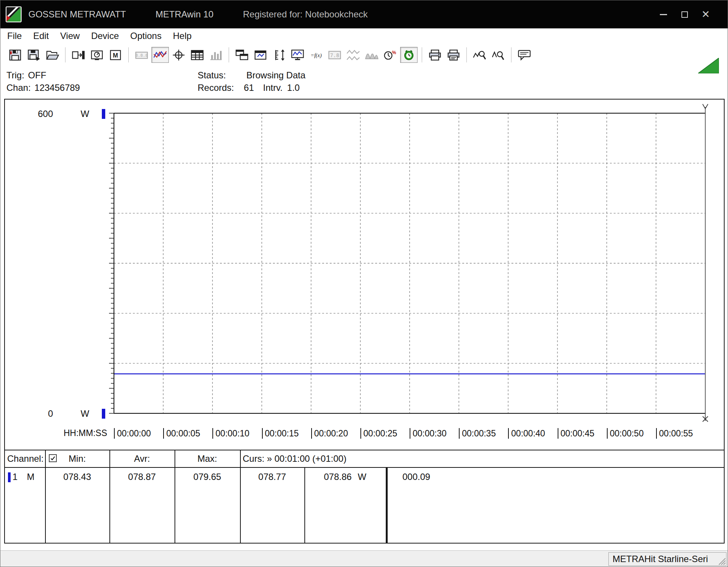  Describe the element at coordinates (298, 55) in the screenshot. I see `monitor-icon` at that location.